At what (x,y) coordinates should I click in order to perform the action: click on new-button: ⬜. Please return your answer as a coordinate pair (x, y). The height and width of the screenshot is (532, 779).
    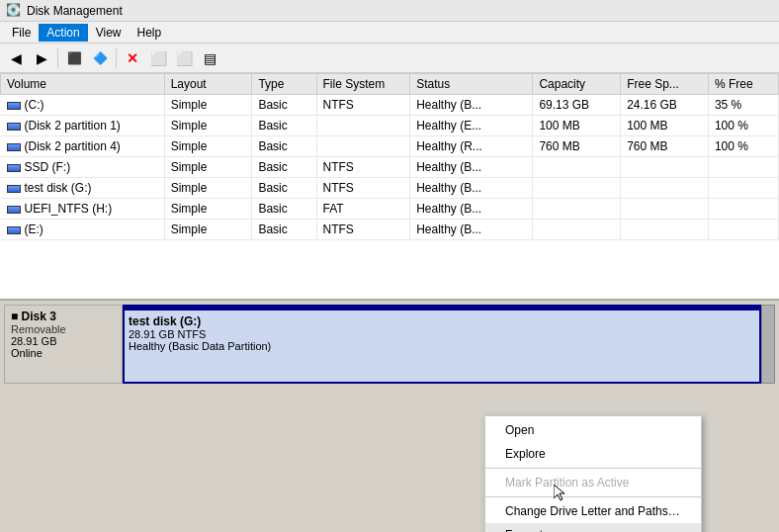
    Looking at the image, I should click on (158, 58).